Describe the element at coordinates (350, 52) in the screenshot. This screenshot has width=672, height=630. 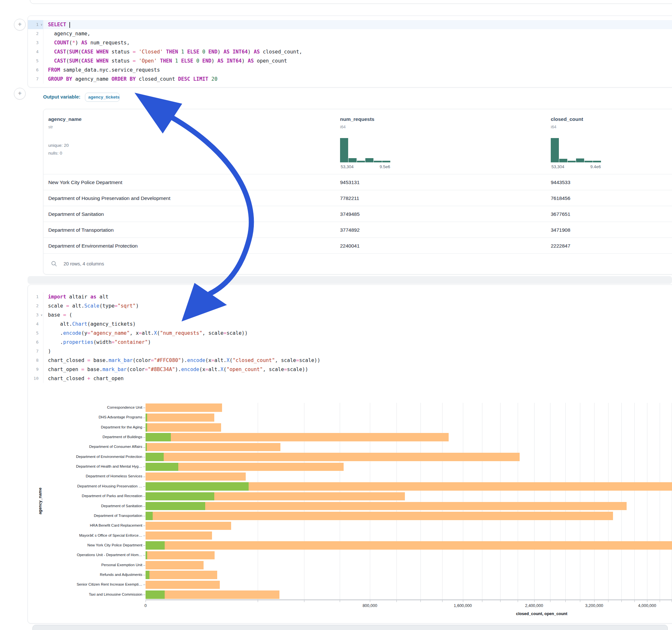
I see `code-line: 4 CAST(SUM(CASE WHEN status = 'Closed' T…` at that location.